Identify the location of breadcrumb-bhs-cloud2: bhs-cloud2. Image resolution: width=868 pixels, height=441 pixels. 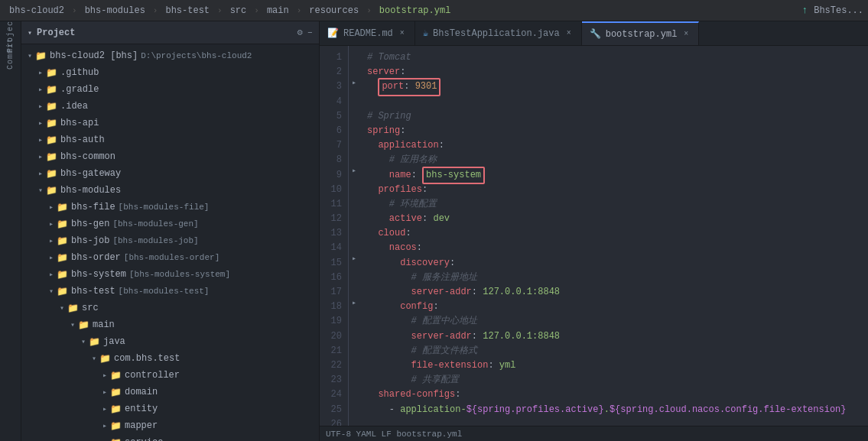
(37, 11).